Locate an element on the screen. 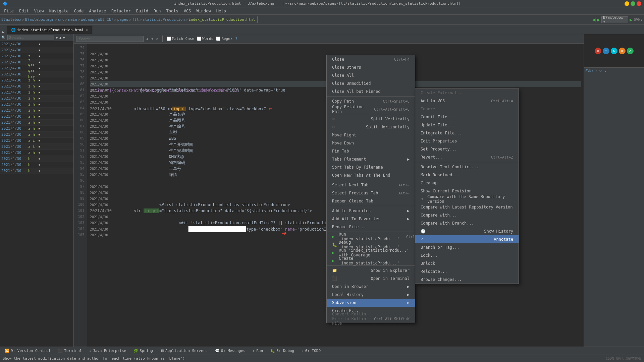 The height and width of the screenshot is (362, 644). ctx-copy-path: Copy Path Ctrl+Shift+C is located at coordinates (371, 101).